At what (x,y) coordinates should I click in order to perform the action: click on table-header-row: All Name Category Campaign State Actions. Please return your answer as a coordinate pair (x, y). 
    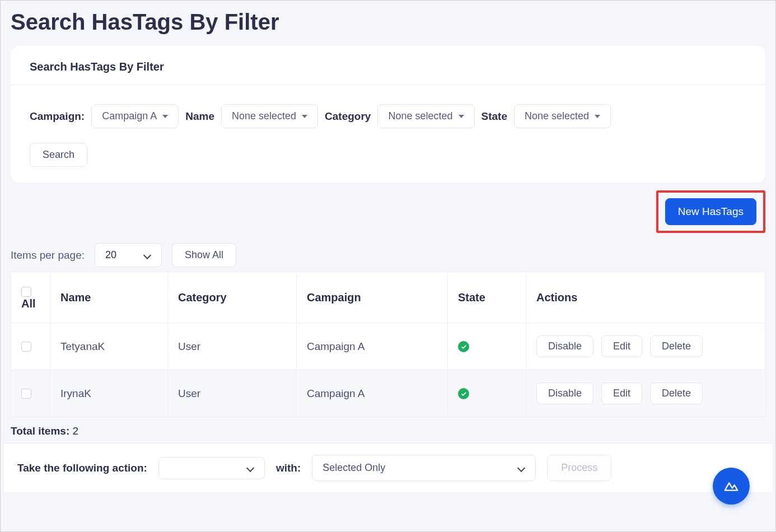
    Looking at the image, I should click on (388, 298).